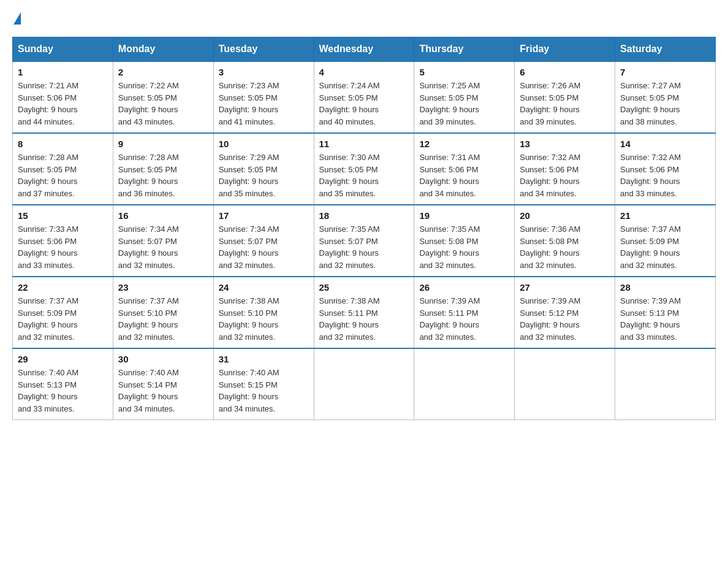  Describe the element at coordinates (364, 313) in the screenshot. I see `calendar-cell: 25 Sunrise: 7:38 AM Sunset: 5:11 PM Dayl…` at that location.